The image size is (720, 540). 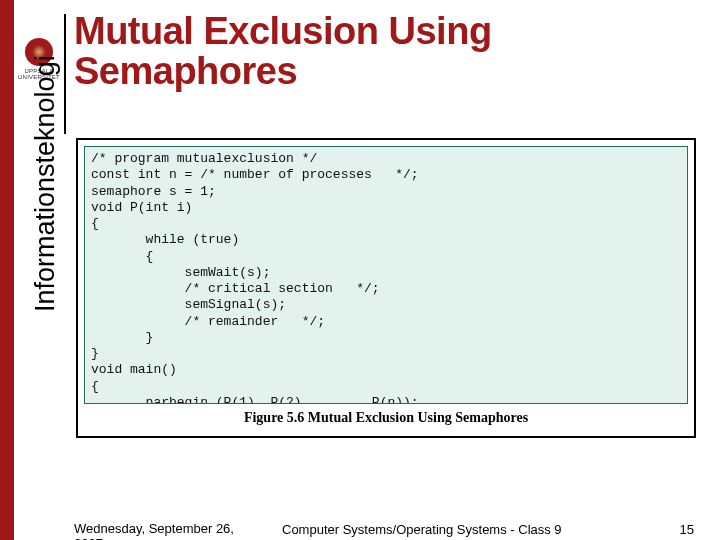 I want to click on title-line1: Mutual Exclusion Using, so click(x=283, y=31).